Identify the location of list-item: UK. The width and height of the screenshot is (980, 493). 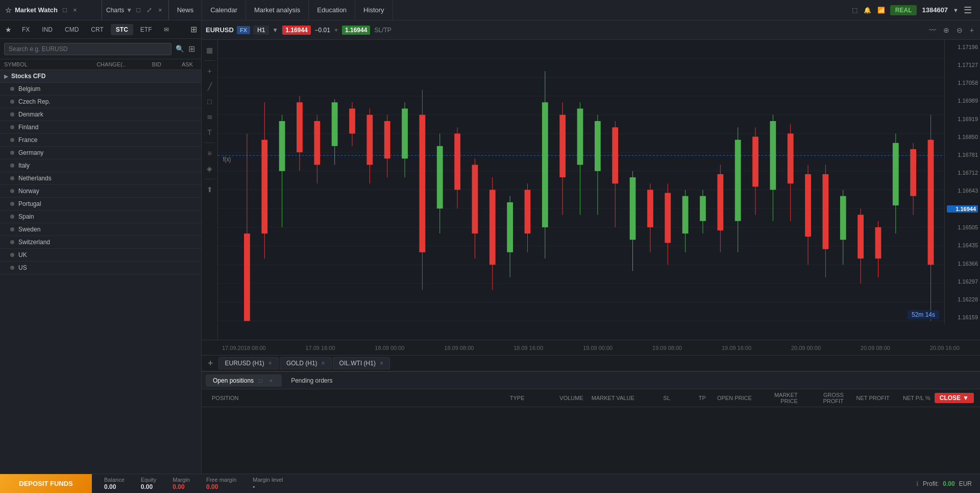
(101, 255).